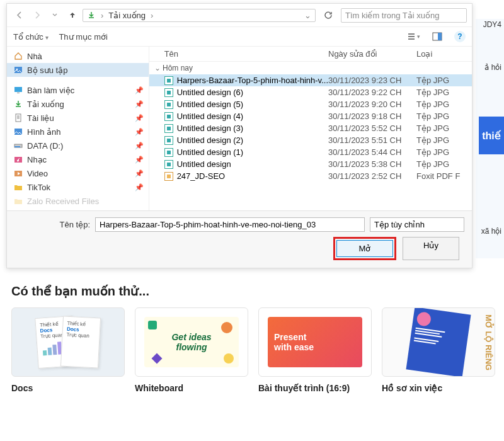  What do you see at coordinates (328, 15) in the screenshot?
I see `refresh-button` at bounding box center [328, 15].